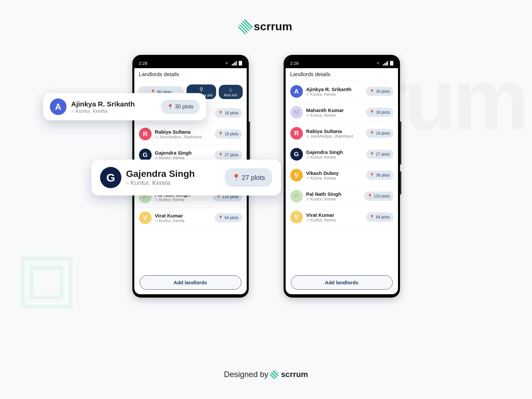  I want to click on item-info: Mahanth Kumar◎ Kuntur, Kerela, so click(334, 112).